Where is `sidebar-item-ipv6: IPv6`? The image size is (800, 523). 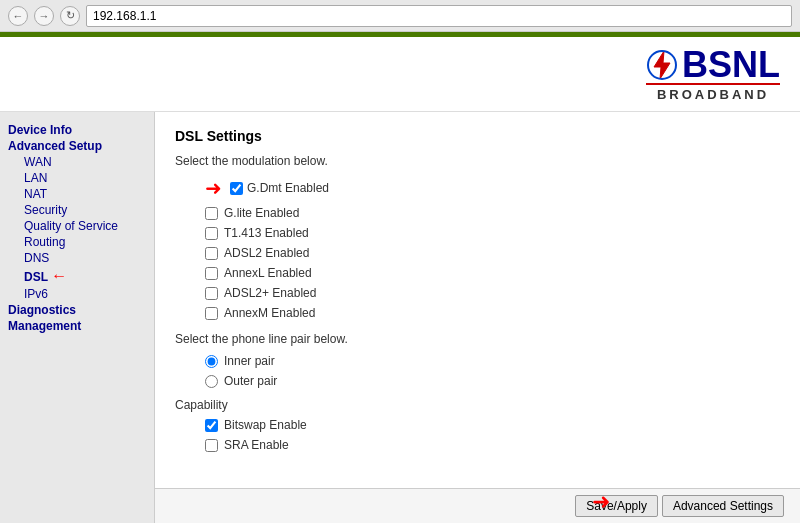
sidebar-item-ipv6: IPv6 is located at coordinates (77, 294).